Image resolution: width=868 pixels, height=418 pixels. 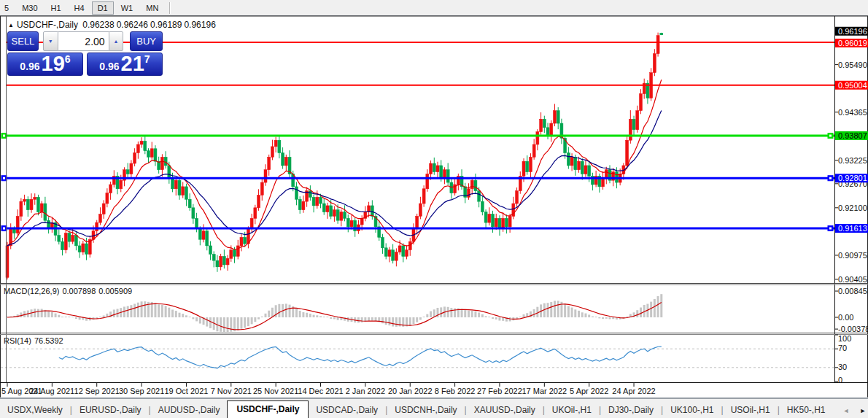 What do you see at coordinates (853, 160) in the screenshot?
I see `svg-text: 0.93225` at bounding box center [853, 160].